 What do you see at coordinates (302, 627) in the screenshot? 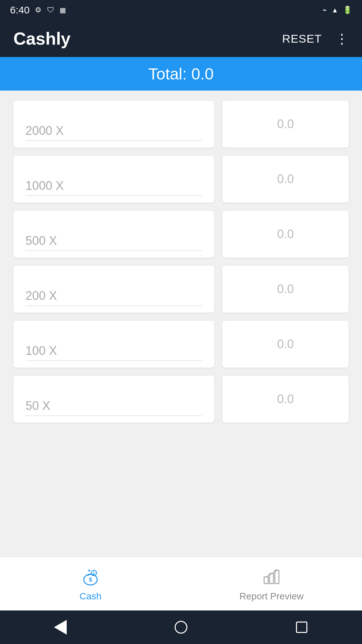
I see `recents-button` at bounding box center [302, 627].